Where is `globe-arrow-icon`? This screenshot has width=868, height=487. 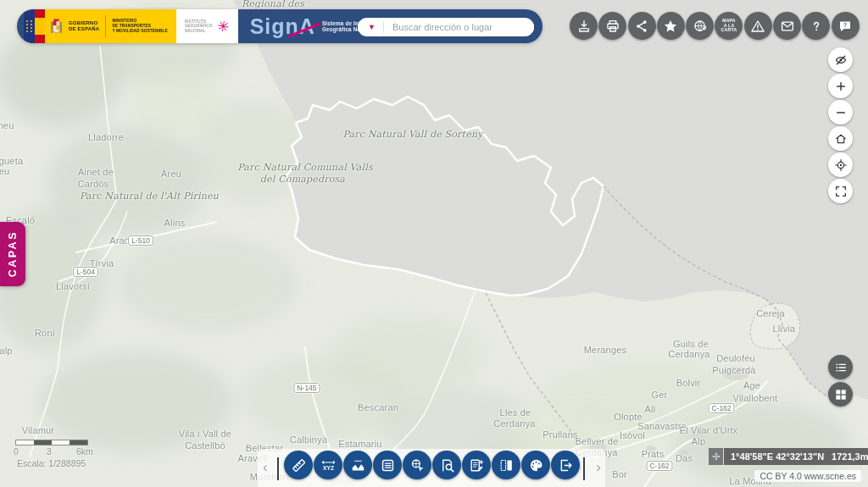
globe-arrow-icon is located at coordinates (700, 26).